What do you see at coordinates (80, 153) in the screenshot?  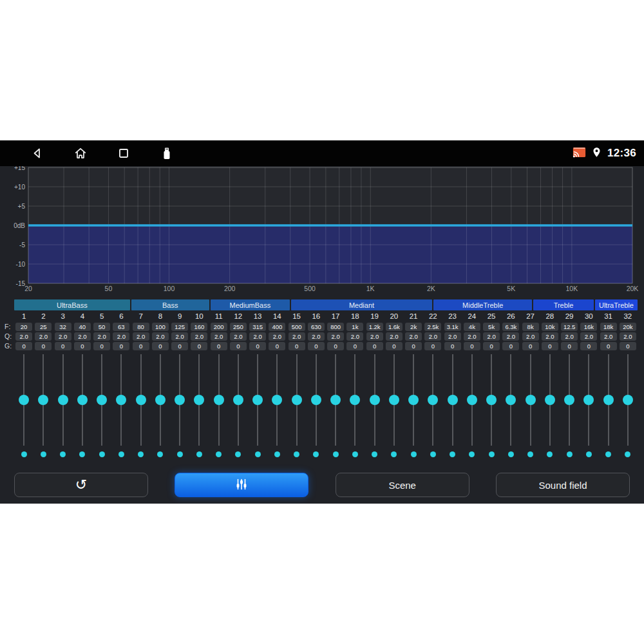 I see `home-icon` at bounding box center [80, 153].